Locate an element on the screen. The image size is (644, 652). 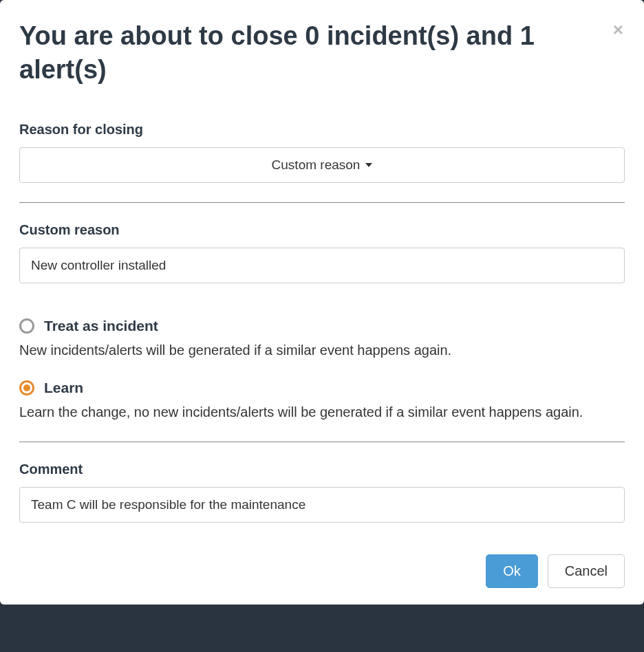
ok-button: Ok is located at coordinates (512, 571).